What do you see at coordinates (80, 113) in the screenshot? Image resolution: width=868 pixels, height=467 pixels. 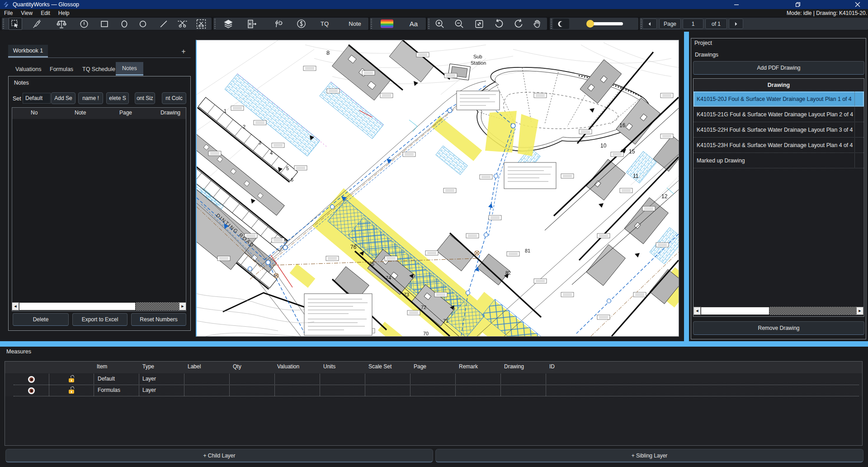 I see `notes-col-note: Note` at bounding box center [80, 113].